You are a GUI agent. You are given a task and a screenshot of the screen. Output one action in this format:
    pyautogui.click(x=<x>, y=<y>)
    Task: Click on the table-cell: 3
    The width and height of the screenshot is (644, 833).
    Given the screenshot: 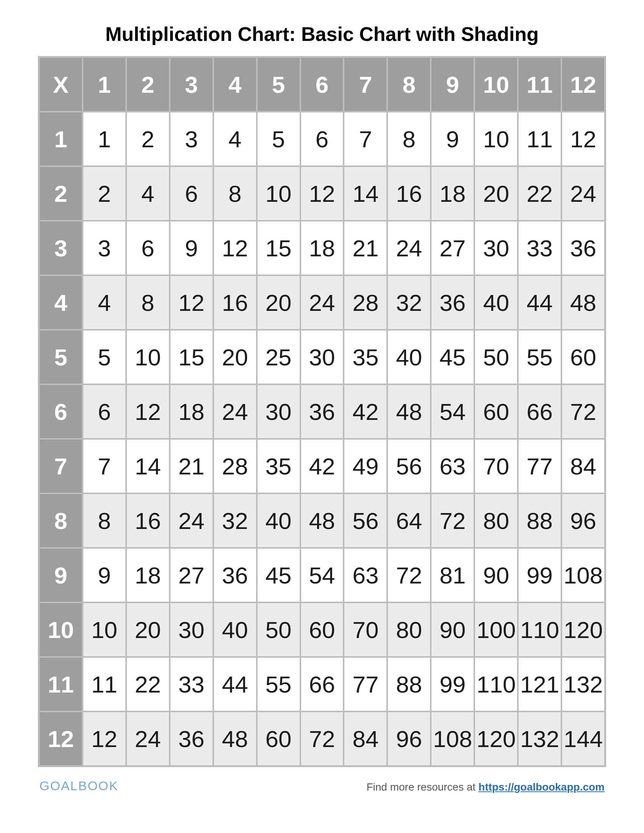 What is the action you would take?
    pyautogui.click(x=192, y=139)
    